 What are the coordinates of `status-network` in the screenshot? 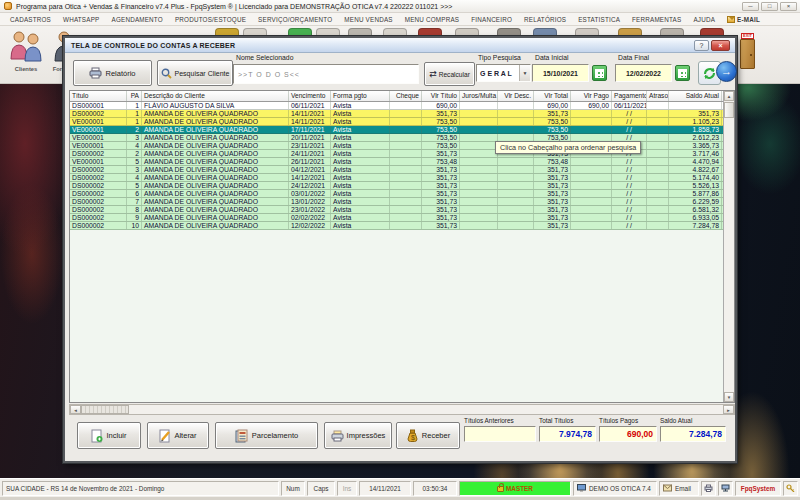 It's located at (726, 488).